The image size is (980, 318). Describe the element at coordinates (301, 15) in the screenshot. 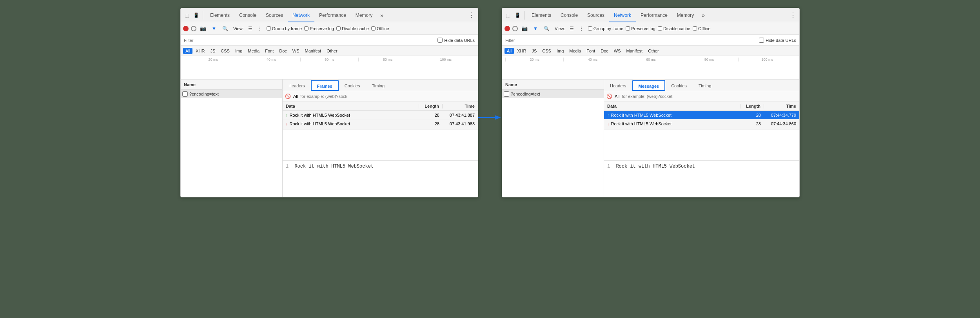

I see `tab-network-left: Network` at that location.